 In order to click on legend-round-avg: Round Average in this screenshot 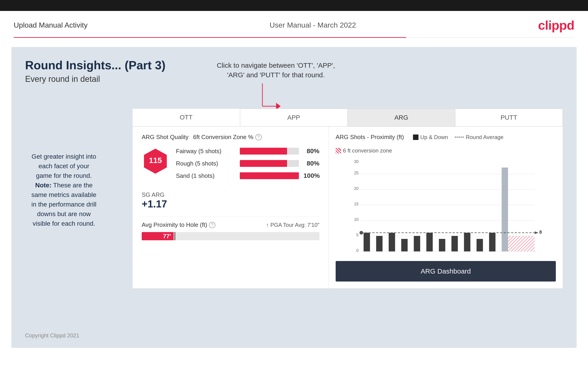, I will do `click(479, 137)`.